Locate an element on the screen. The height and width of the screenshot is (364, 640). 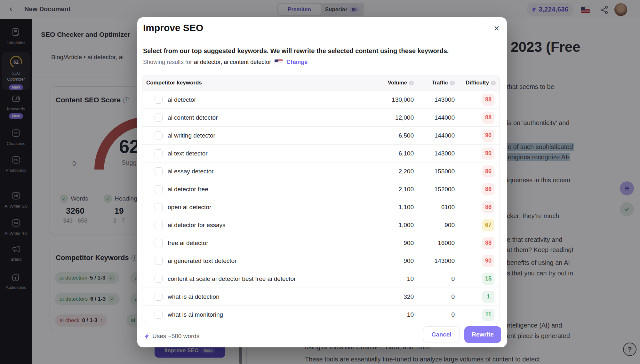
table-row: ai essay detector2,20015500086 is located at coordinates (321, 171).